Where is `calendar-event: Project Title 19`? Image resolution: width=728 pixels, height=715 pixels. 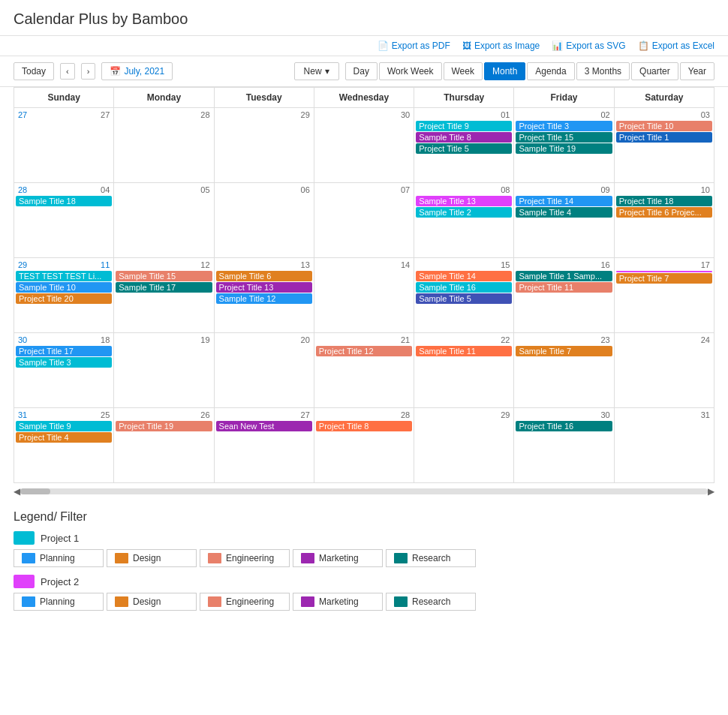
calendar-event: Project Title 19 is located at coordinates (164, 426).